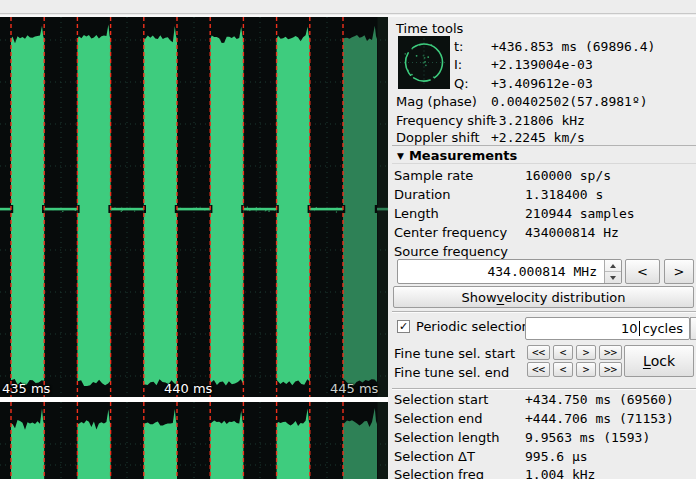 The width and height of the screenshot is (696, 479). Describe the element at coordinates (422, 194) in the screenshot. I see `row-label: Duration` at that location.